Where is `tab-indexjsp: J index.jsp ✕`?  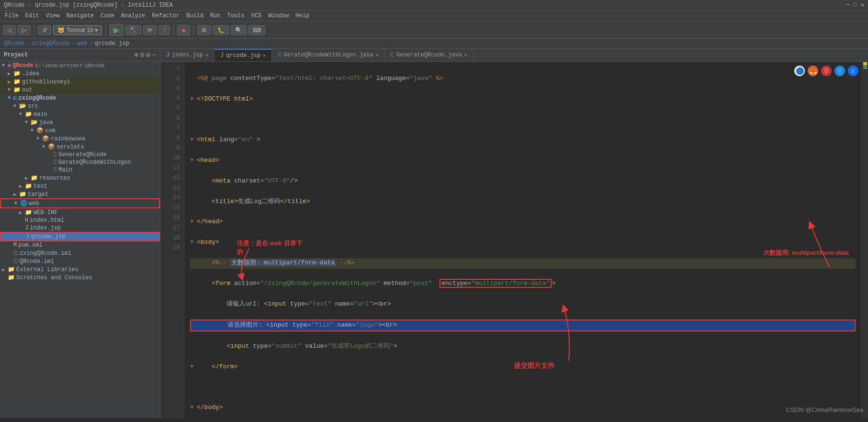
tab-indexjsp: J index.jsp ✕ is located at coordinates (188, 55).